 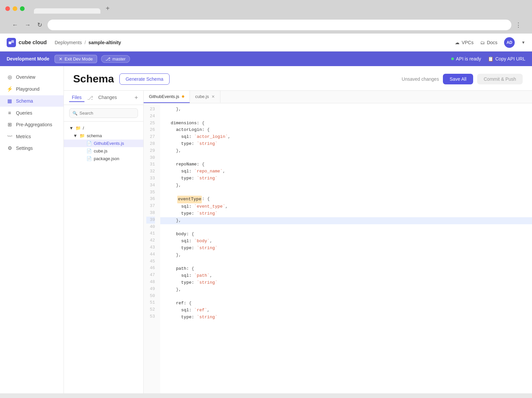 What do you see at coordinates (104, 113) in the screenshot?
I see `file-search` at bounding box center [104, 113].